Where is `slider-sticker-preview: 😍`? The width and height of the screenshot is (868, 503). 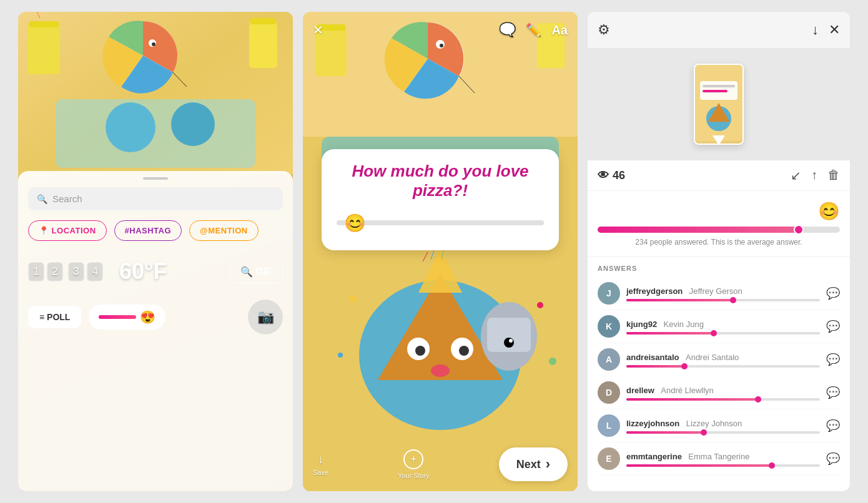
slider-sticker-preview: 😍 is located at coordinates (127, 317).